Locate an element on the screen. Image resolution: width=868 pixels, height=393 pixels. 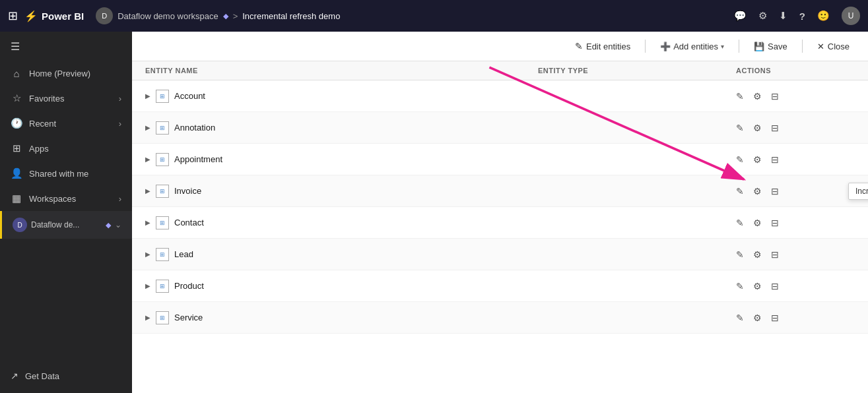
row-name-appointment: ▶ ⊞ Appointment is located at coordinates (342, 160).